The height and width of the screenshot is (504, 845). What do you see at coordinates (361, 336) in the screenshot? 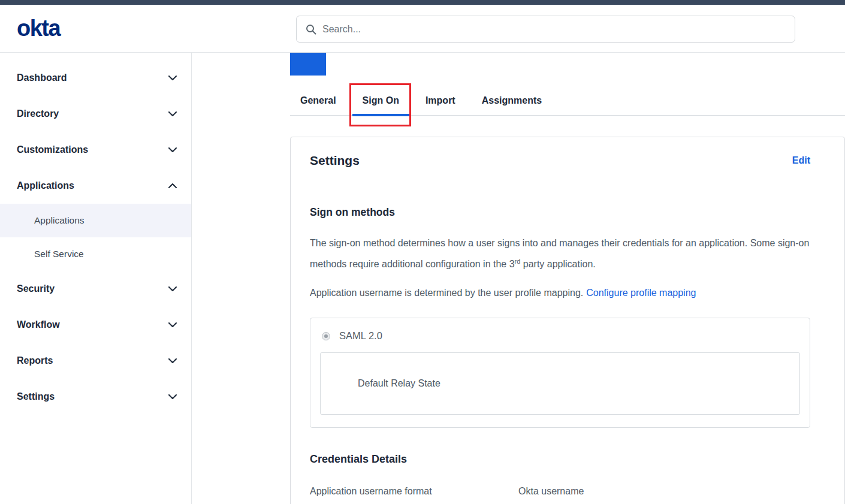
I see `saml-radio-label: SAML 2.0` at bounding box center [361, 336].